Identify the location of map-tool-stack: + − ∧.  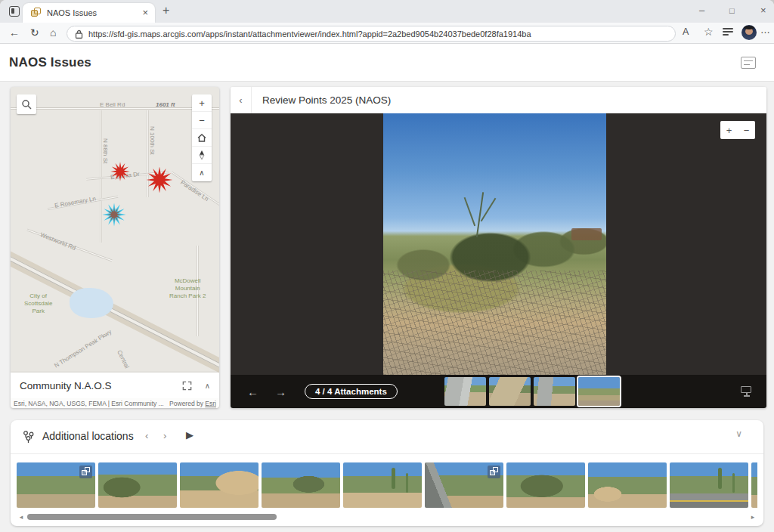
(202, 138).